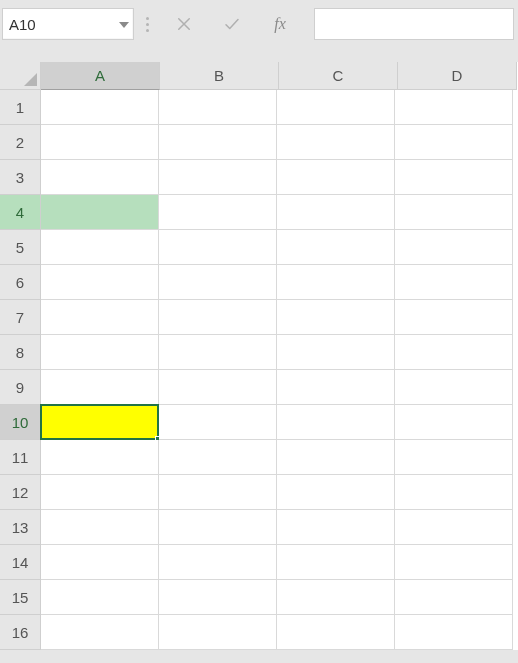 The height and width of the screenshot is (663, 518). I want to click on cell-A14, so click(100, 562).